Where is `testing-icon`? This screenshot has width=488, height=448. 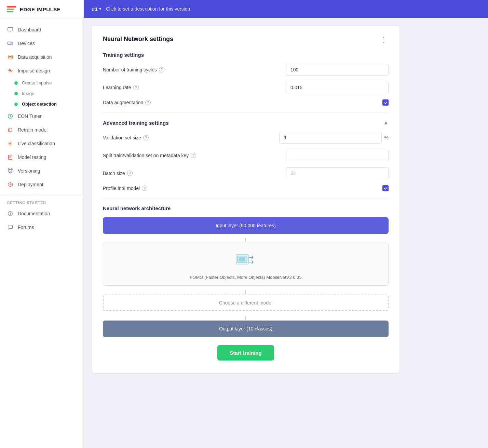
testing-icon is located at coordinates (10, 157).